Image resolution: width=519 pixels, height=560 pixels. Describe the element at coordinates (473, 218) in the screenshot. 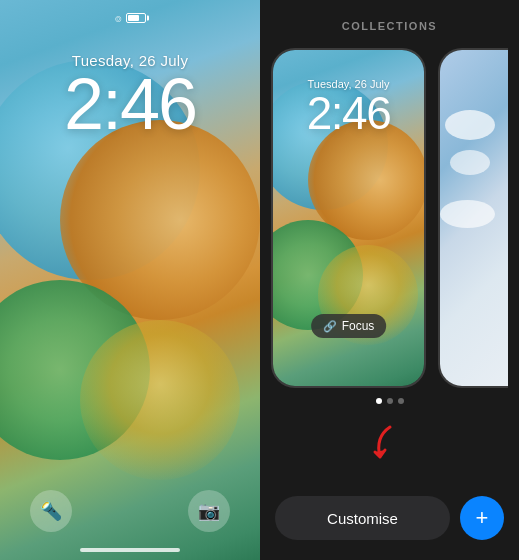

I see `preview-card-partial` at that location.